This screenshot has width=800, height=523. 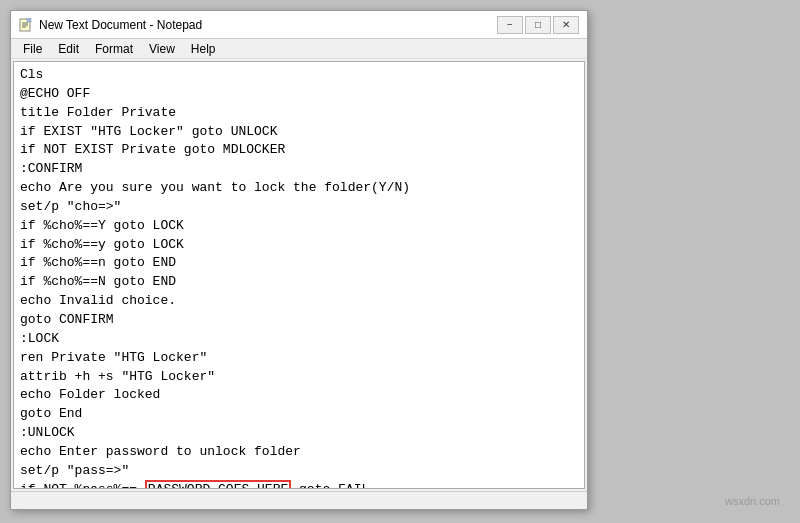 What do you see at coordinates (299, 378) in the screenshot?
I see `code-line: attrib +h +s "HTG Locker"` at bounding box center [299, 378].